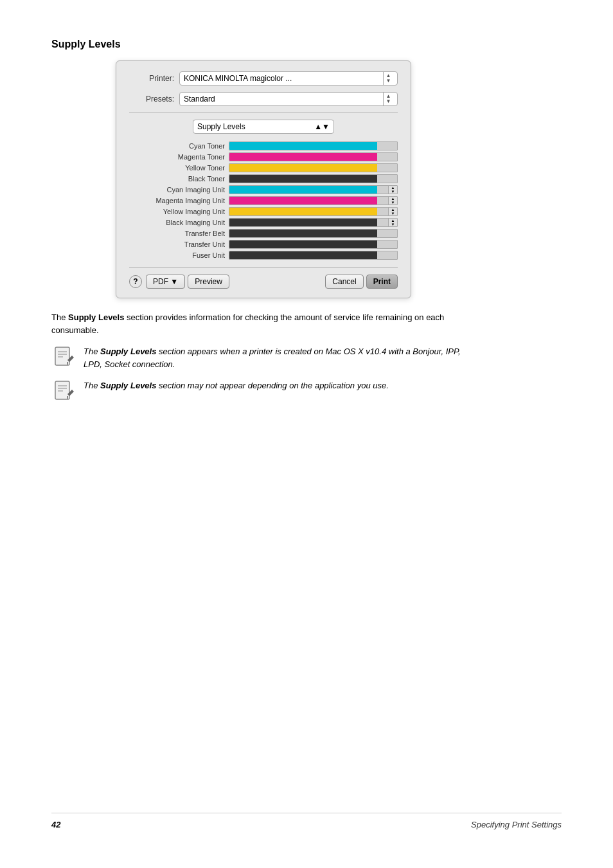 The width and height of the screenshot is (613, 868). I want to click on note-block-2: The Supply Levels section may not appear…, so click(257, 391).